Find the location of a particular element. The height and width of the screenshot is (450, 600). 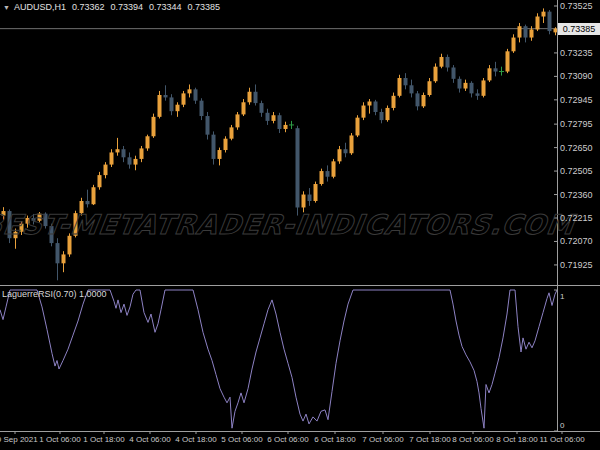

time-axis-label: 30 Sep 2021 is located at coordinates (19, 440).